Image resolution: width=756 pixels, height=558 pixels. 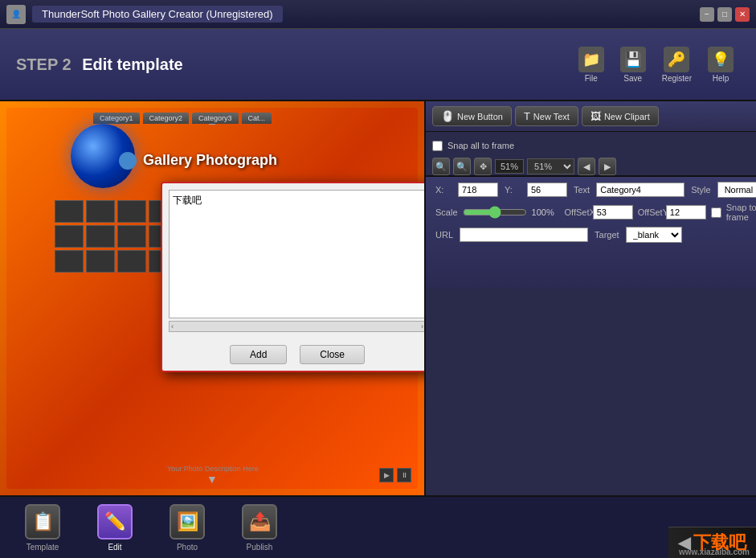 What do you see at coordinates (443, 190) in the screenshot?
I see `x-label: X:` at bounding box center [443, 190].